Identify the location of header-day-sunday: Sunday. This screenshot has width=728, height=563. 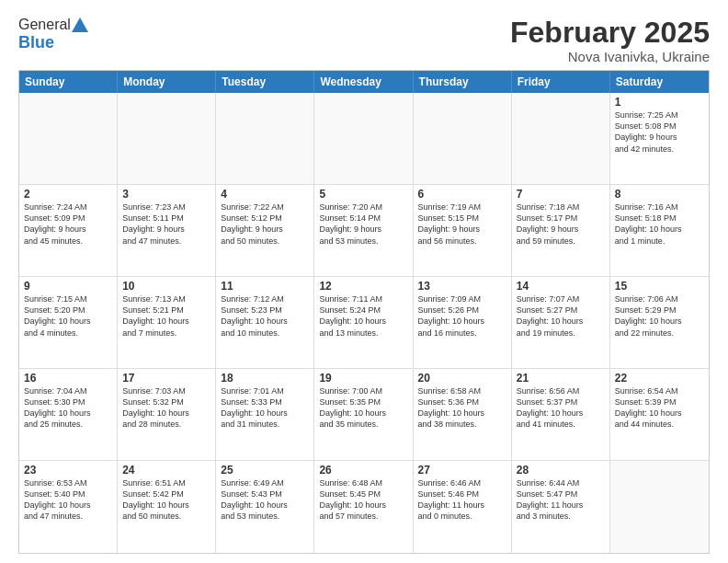
(68, 82).